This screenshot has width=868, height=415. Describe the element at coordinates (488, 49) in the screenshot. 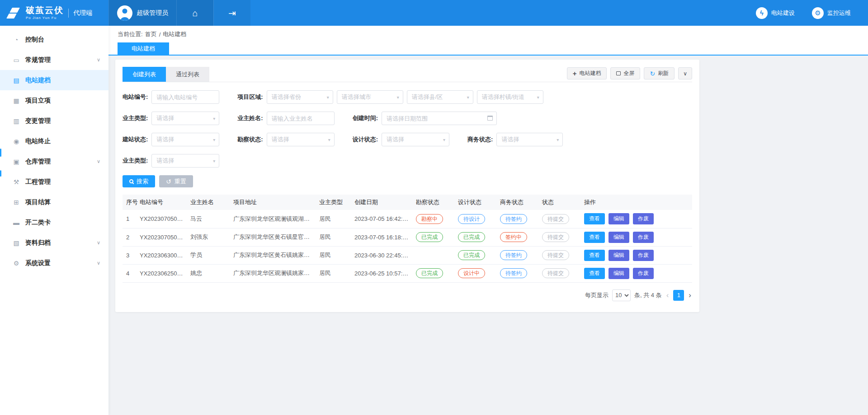

I see `page-tabbar: 电站建档` at that location.